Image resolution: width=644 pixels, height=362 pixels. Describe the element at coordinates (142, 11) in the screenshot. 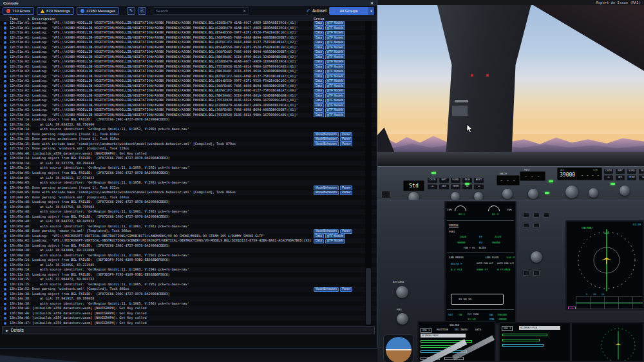

I see `copy-button: ⎘` at that location.